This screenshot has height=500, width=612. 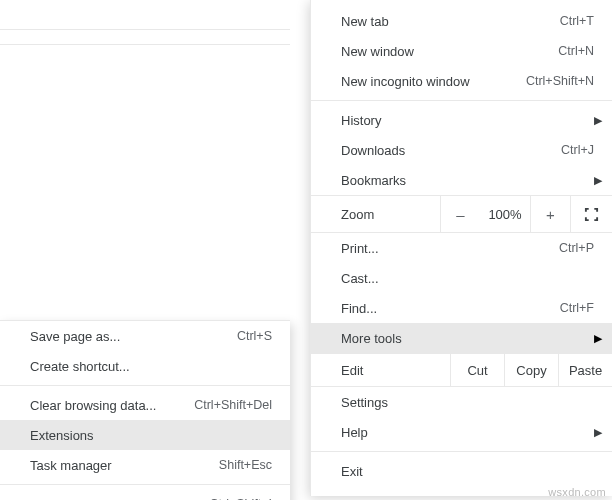 What do you see at coordinates (560, 81) in the screenshot?
I see `menu-shortcut: Ctrl+Shift+N` at bounding box center [560, 81].